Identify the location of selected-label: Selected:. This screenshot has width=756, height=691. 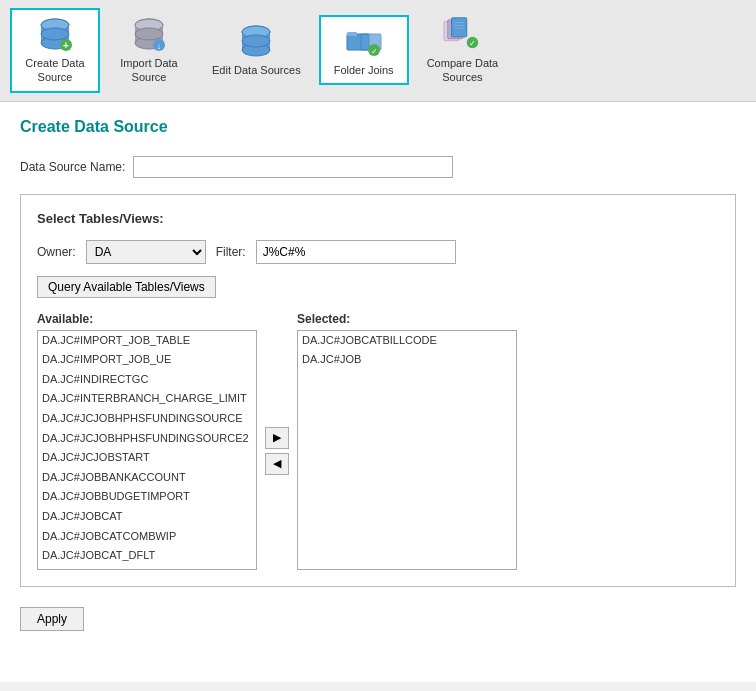
(407, 319).